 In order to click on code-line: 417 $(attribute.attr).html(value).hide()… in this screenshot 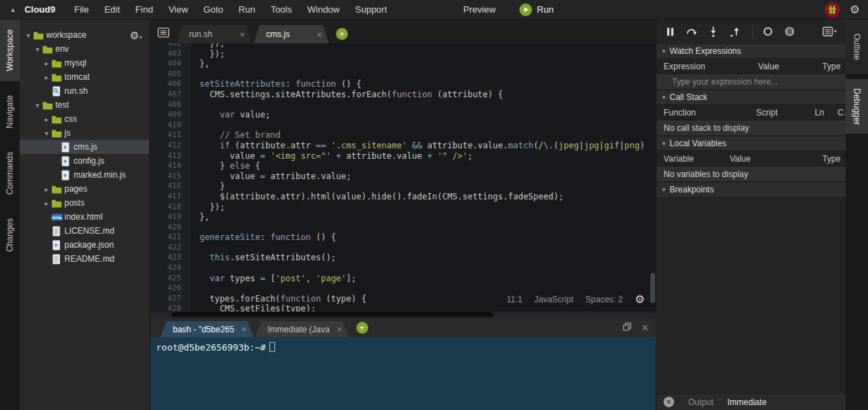, I will do `click(403, 197)`.